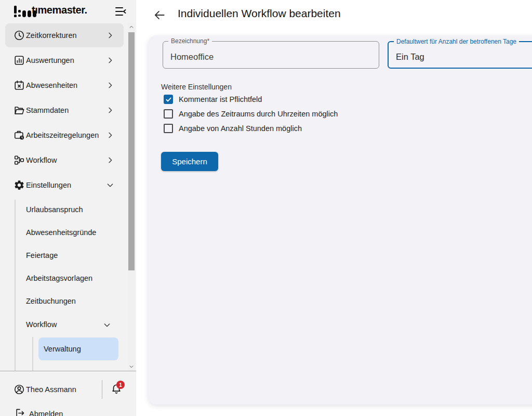 Image resolution: width=532 pixels, height=416 pixels. Describe the element at coordinates (64, 185) in the screenshot. I see `sidebar-item-einstellungen: Einstellungen` at that location.